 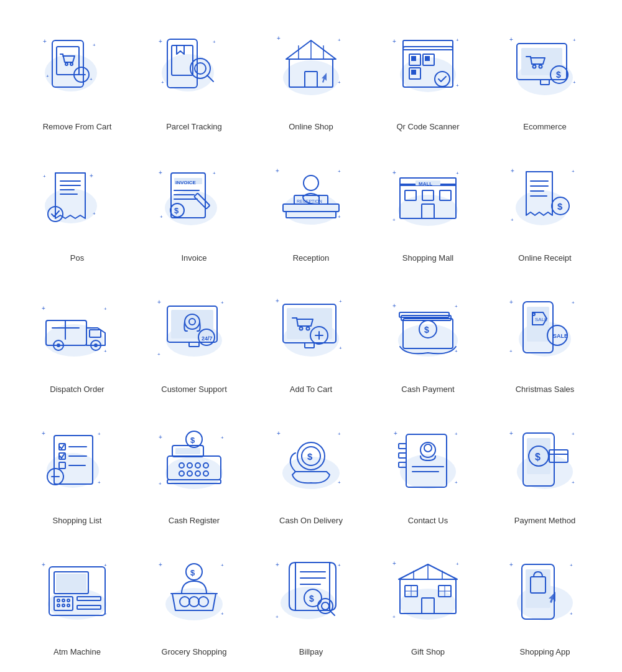 I want to click on icon-label-cash-register: Cash Register, so click(x=194, y=520).